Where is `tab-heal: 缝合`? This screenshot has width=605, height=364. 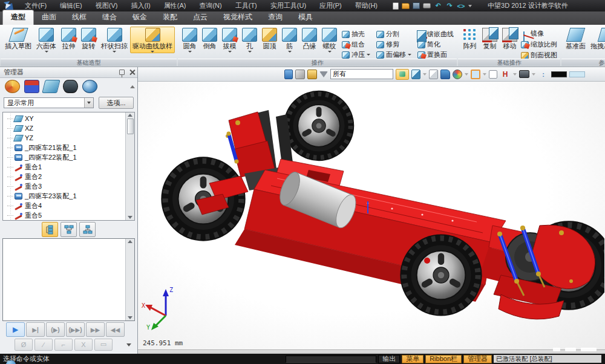 tab-heal: 缝合 is located at coordinates (110, 18).